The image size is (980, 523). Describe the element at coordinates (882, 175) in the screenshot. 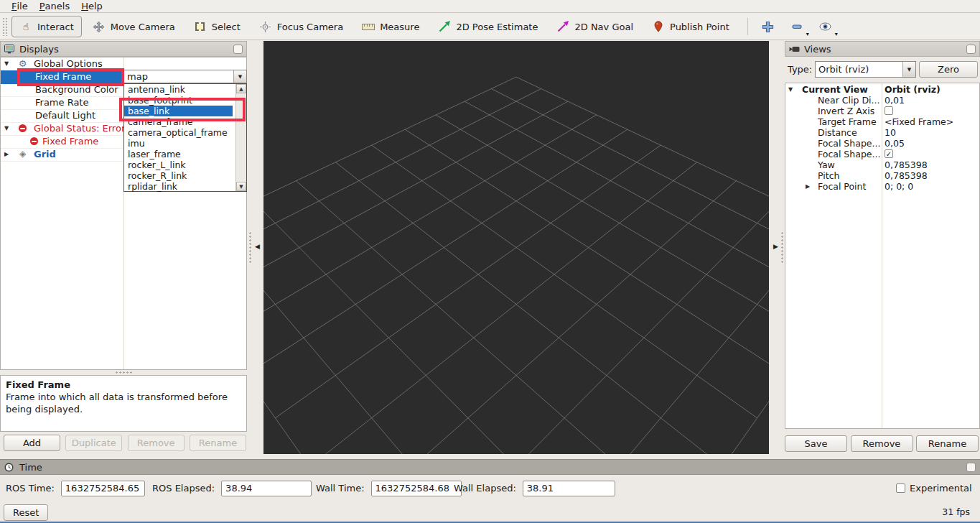

I see `views-row-pitch-8: Pitch0,785398` at that location.